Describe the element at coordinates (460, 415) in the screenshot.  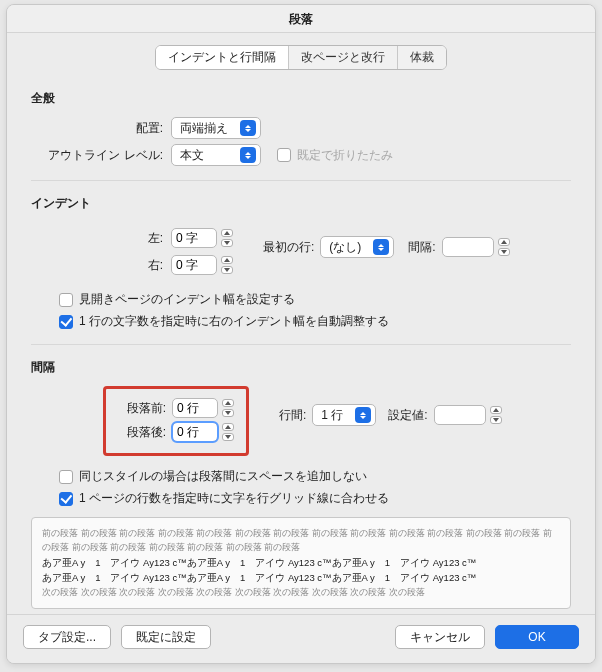
I see `line-at-input` at that location.